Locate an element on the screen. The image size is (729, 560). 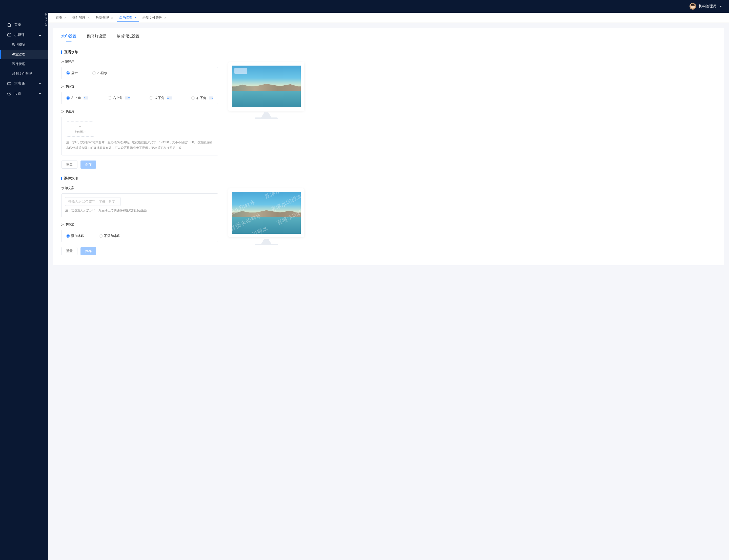
radio-show: 显示 is located at coordinates (72, 73).